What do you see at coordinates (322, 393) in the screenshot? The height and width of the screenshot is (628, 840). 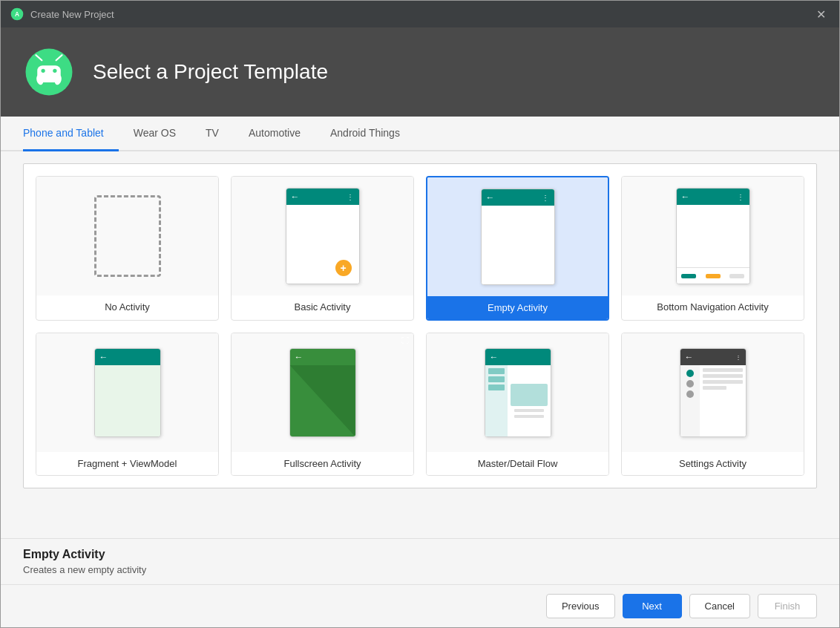 I see `template-fullscreen-preview: ← ⛶` at bounding box center [322, 393].